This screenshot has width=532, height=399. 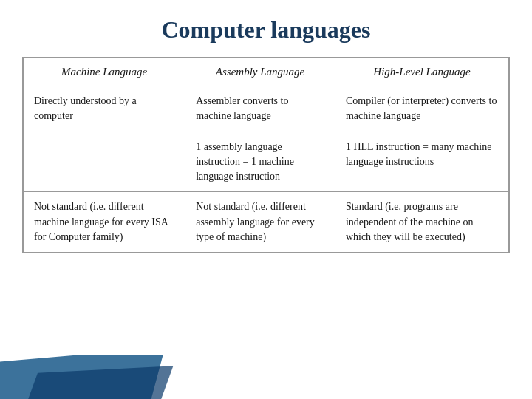 What do you see at coordinates (266, 72) in the screenshot?
I see `table-header-row: Machine Language Assembly Language High-…` at bounding box center [266, 72].